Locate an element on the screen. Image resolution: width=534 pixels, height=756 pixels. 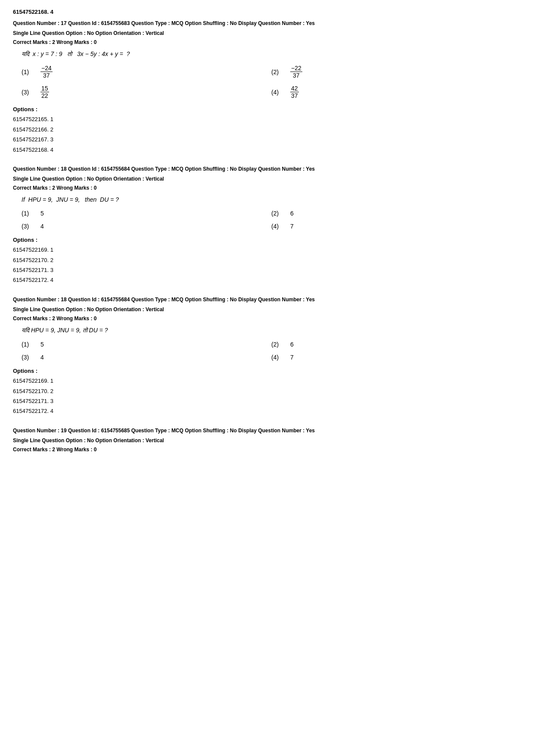
q17-opt2-num: (2) is located at coordinates (276, 72).